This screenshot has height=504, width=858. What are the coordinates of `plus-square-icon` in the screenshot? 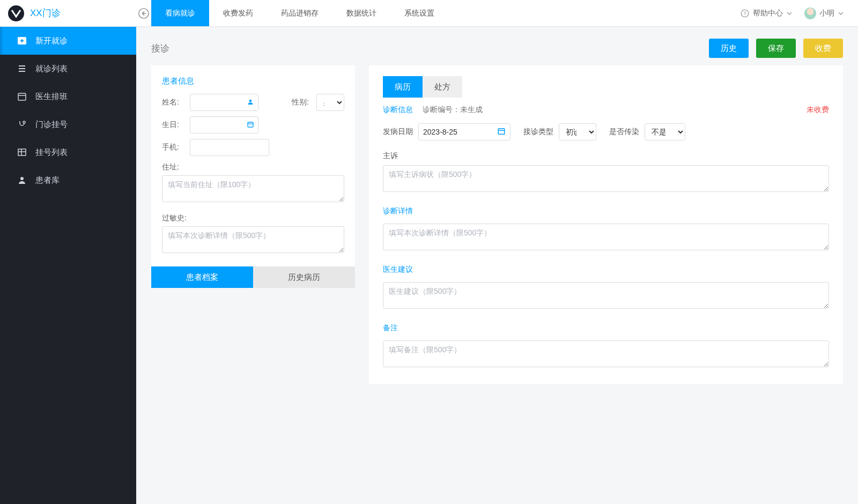 It's located at (22, 41).